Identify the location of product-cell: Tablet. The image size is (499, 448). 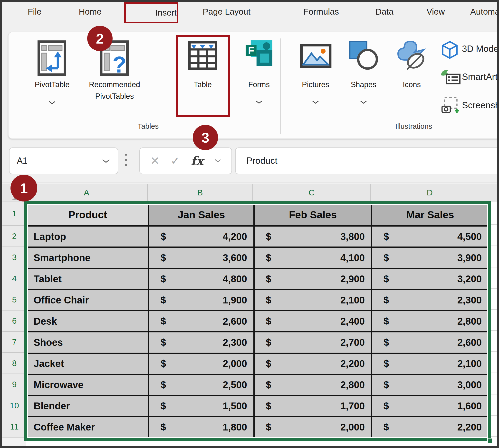
(88, 279).